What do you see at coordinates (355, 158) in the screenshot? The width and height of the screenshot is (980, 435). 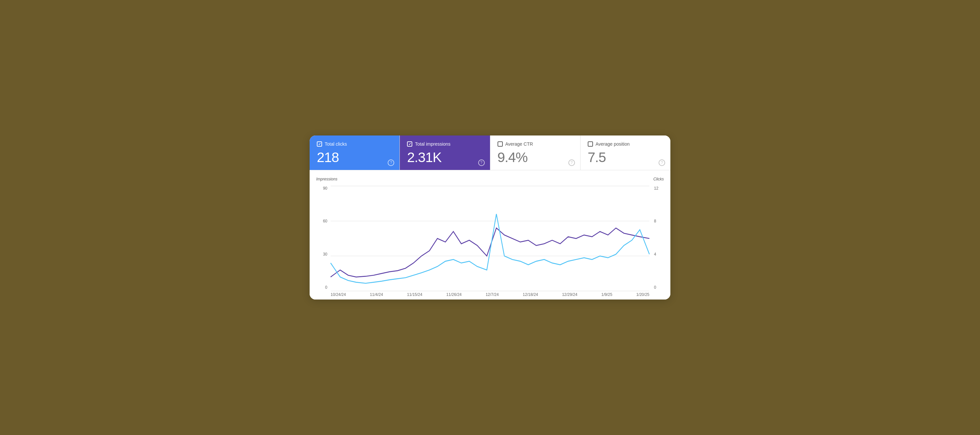 I see `total-clicks-value: 218` at bounding box center [355, 158].